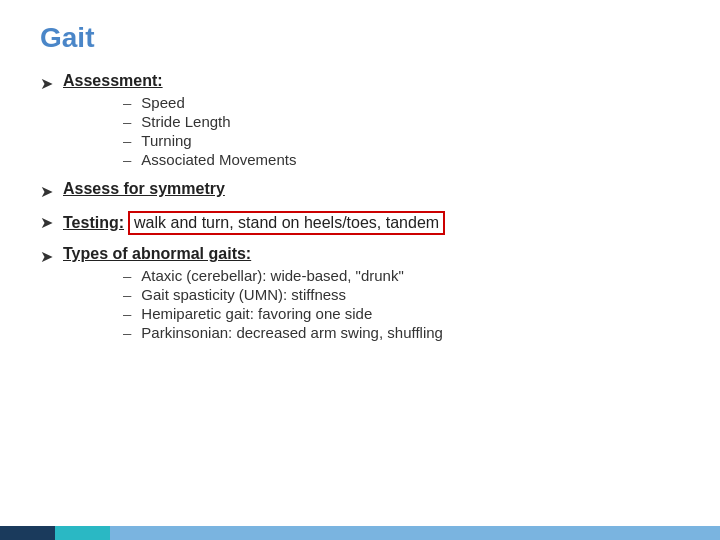 Image resolution: width=720 pixels, height=540 pixels. Describe the element at coordinates (210, 122) in the screenshot. I see `list-item: – Stride Length` at that location.